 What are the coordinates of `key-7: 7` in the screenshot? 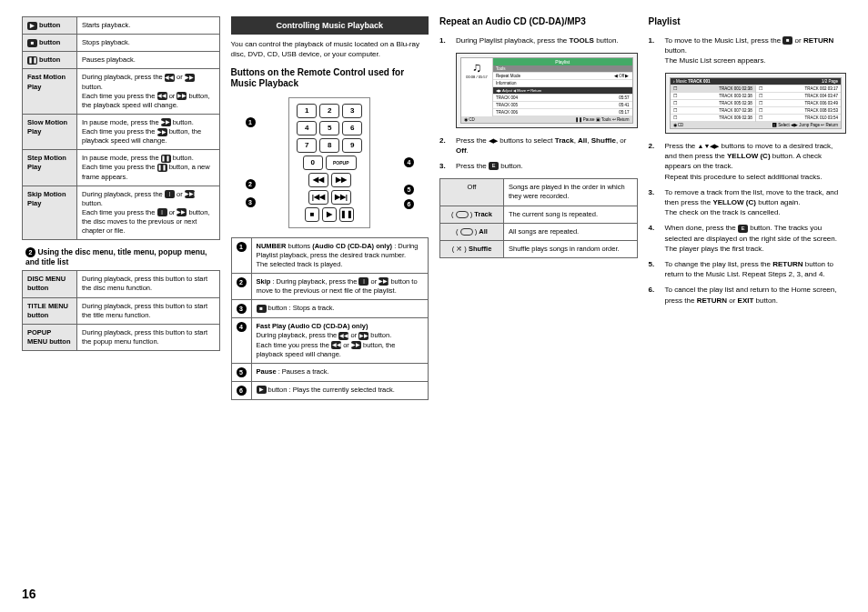 It's located at (307, 145).